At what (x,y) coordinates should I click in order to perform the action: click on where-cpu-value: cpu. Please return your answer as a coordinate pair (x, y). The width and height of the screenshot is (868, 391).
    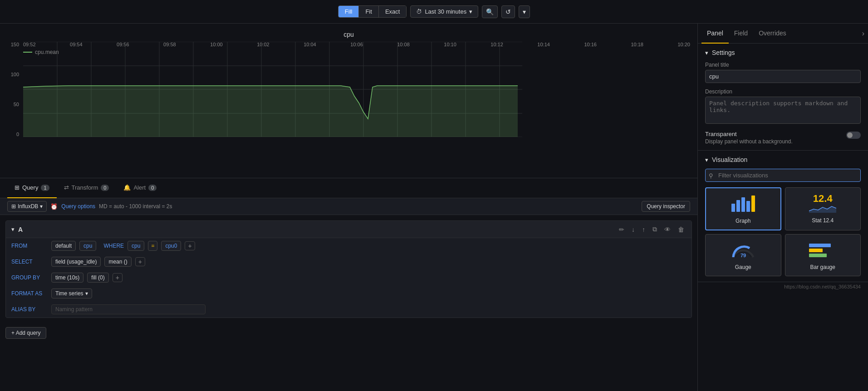
    Looking at the image, I should click on (136, 246).